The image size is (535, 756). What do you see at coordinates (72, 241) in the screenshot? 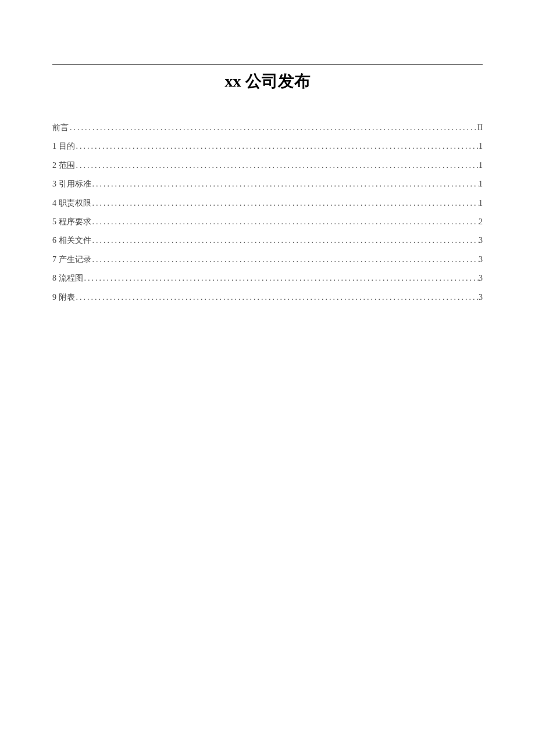
I see `toc-label: 6 相关文件` at bounding box center [72, 241].